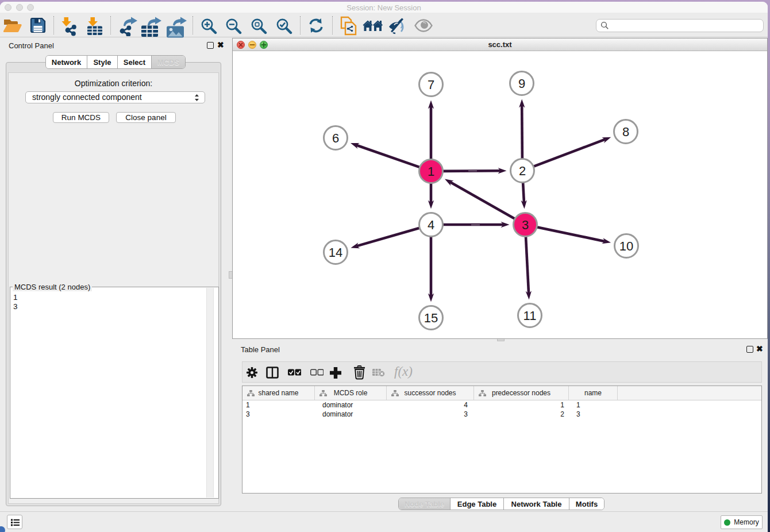 This screenshot has width=770, height=532. Describe the element at coordinates (431, 318) in the screenshot. I see `svg-text: 15` at that location.